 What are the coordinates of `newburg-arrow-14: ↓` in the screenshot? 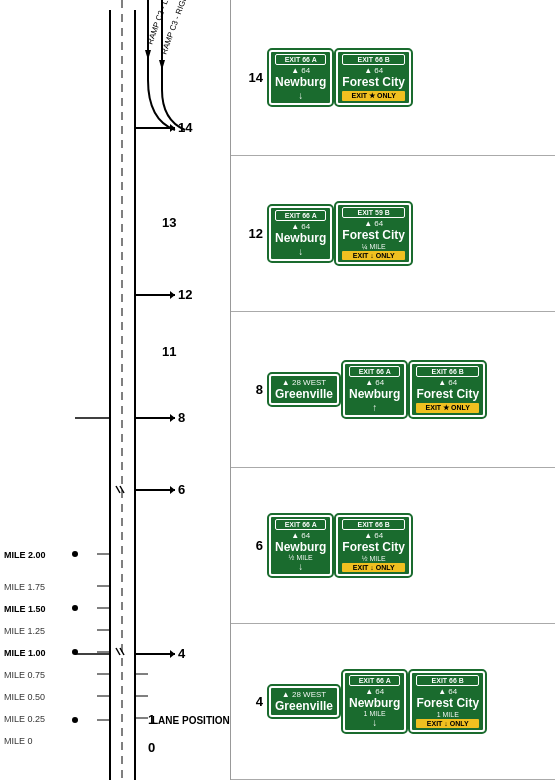 It's located at (300, 96).